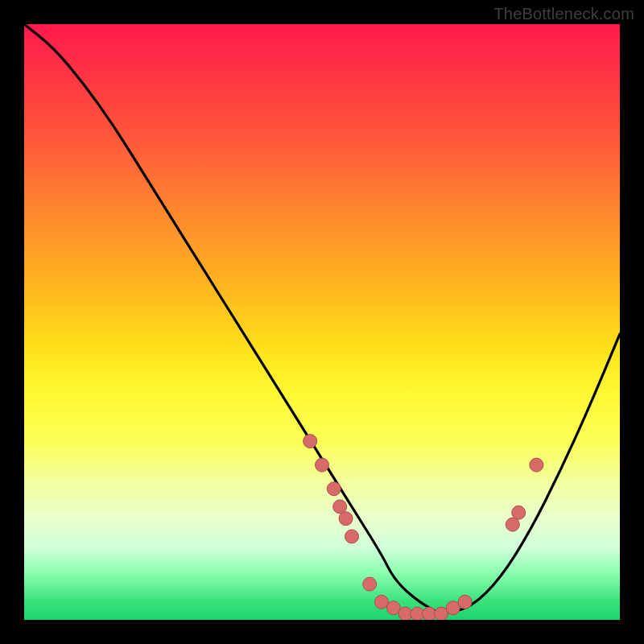  I want to click on attribution-text: TheBottleneck.com, so click(564, 14).